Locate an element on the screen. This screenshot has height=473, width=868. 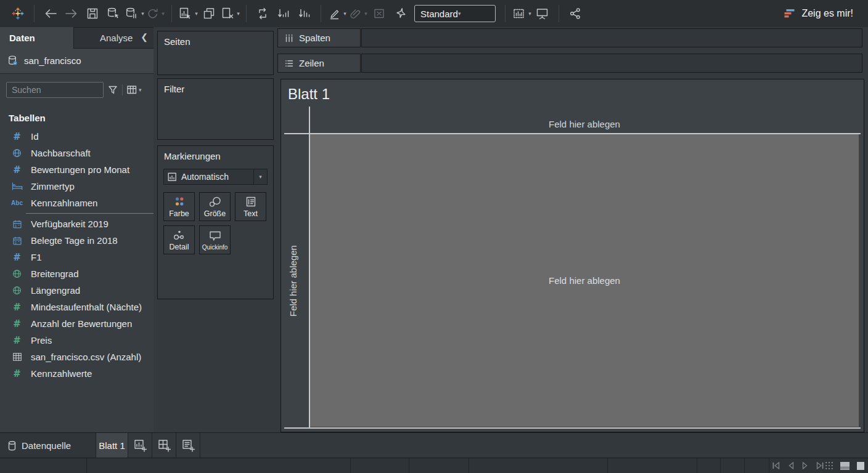
new-dashboard-tab-button is located at coordinates (164, 446).